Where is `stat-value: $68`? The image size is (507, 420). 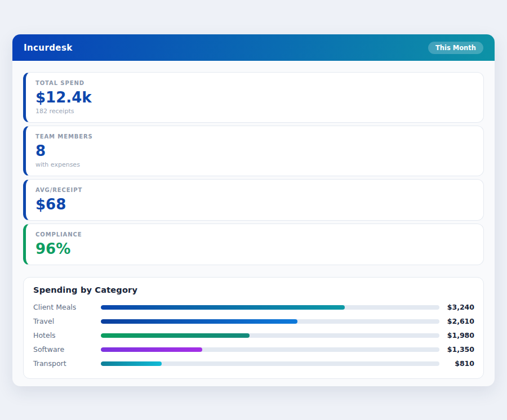 stat-value: $68 is located at coordinates (255, 204).